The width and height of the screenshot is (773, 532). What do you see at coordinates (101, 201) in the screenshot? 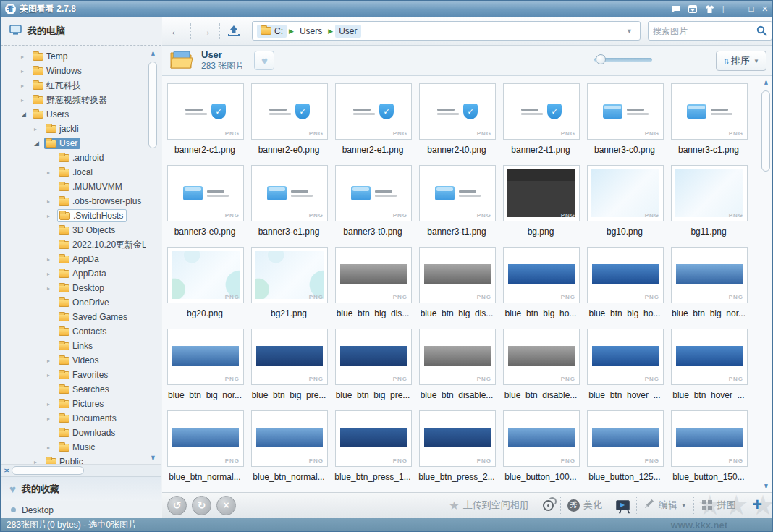
I see `tree-node: .obs-browser-plus` at bounding box center [101, 201].